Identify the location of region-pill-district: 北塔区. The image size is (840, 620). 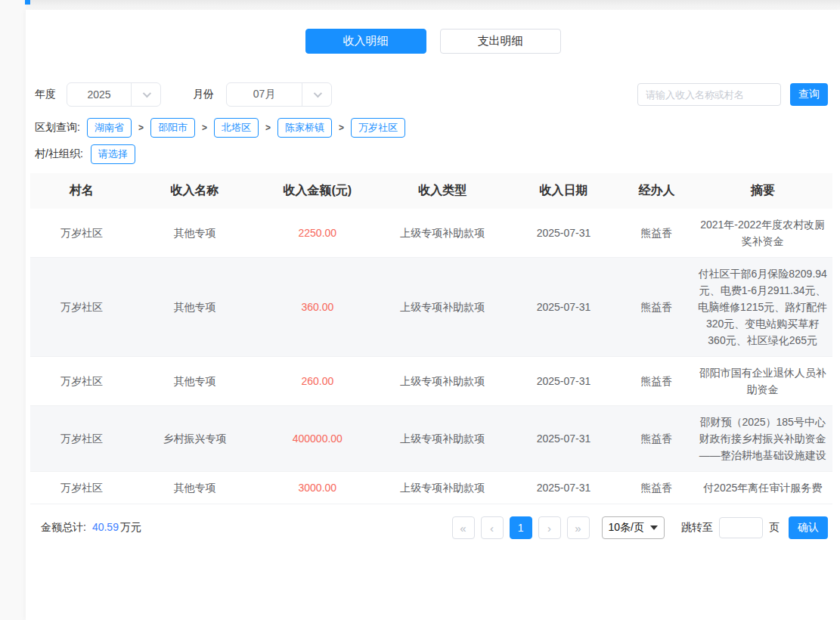
(236, 128).